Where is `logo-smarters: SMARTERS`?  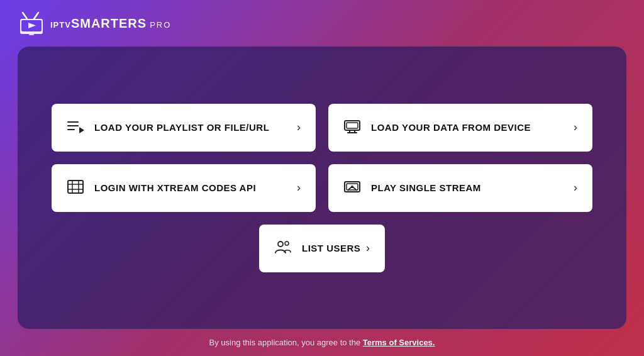
logo-smarters: SMARTERS is located at coordinates (109, 24).